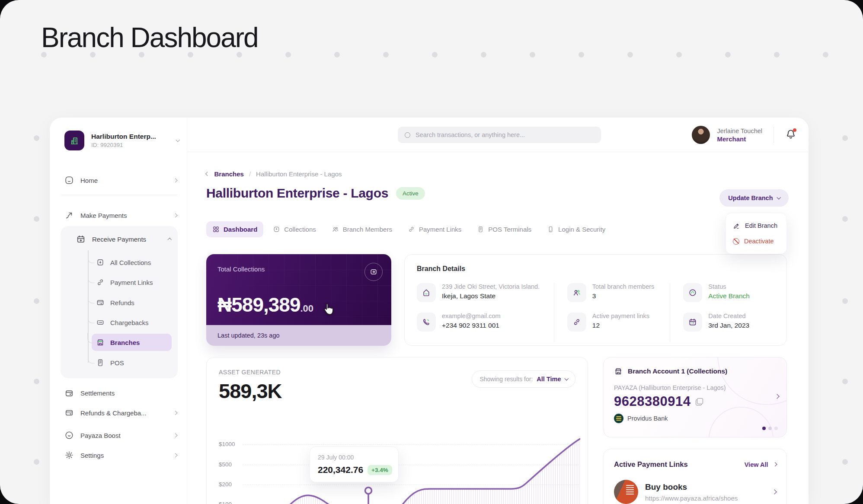  What do you see at coordinates (691, 498) in the screenshot?
I see `payment-link-url: https://www.payaza.africa/shoes` at bounding box center [691, 498].